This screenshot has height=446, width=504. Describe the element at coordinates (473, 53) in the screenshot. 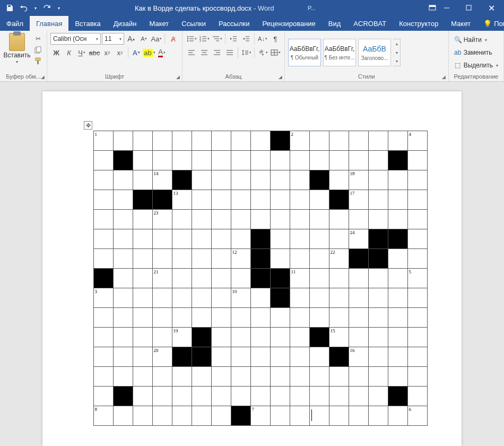

I see `replace-button: abЗаменить` at that location.